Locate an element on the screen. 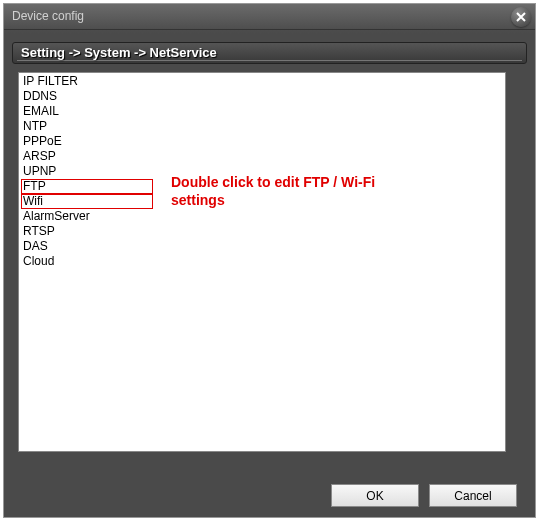 Image resolution: width=539 pixels, height=521 pixels. close-icon is located at coordinates (521, 17).